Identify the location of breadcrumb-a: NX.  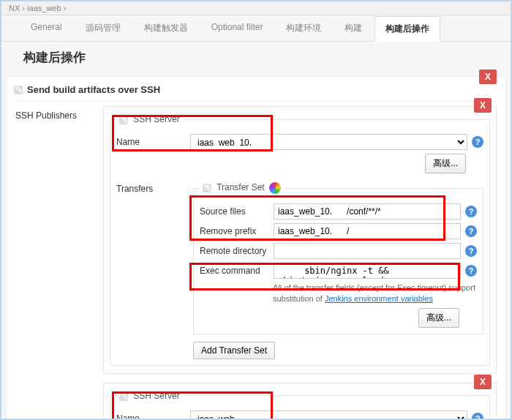
(15, 8).